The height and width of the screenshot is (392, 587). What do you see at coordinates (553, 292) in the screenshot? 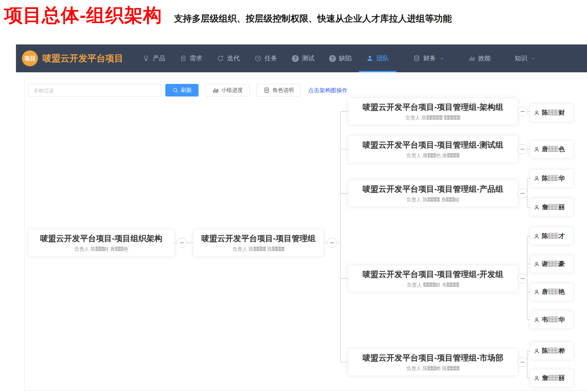
I see `member-name: 唐艳` at bounding box center [553, 292].